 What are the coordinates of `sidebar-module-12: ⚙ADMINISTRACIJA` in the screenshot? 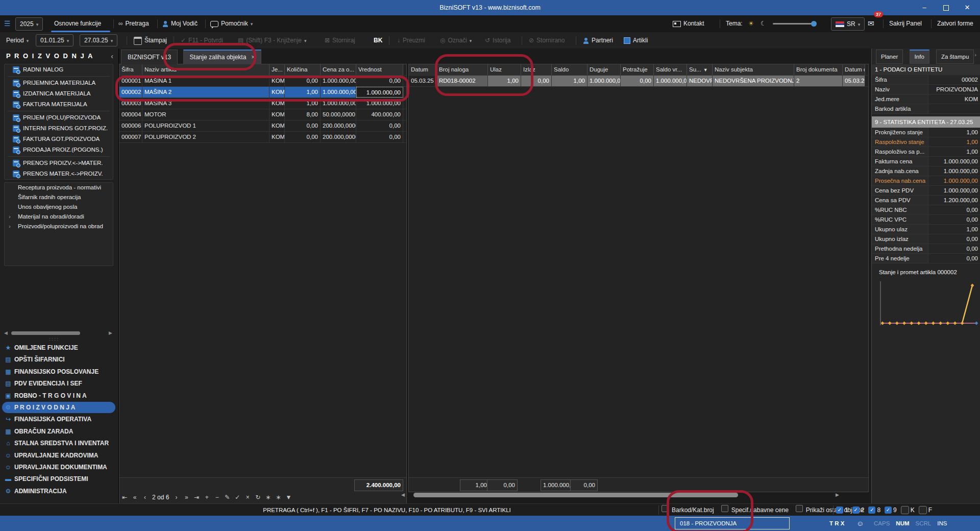 It's located at (59, 491).